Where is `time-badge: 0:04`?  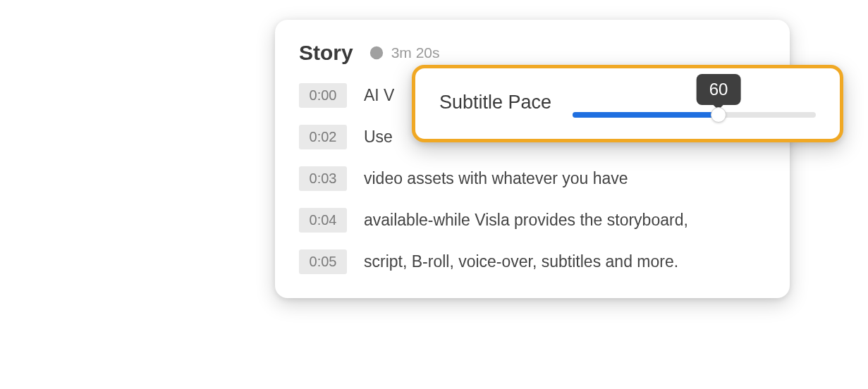
time-badge: 0:04 is located at coordinates (323, 220).